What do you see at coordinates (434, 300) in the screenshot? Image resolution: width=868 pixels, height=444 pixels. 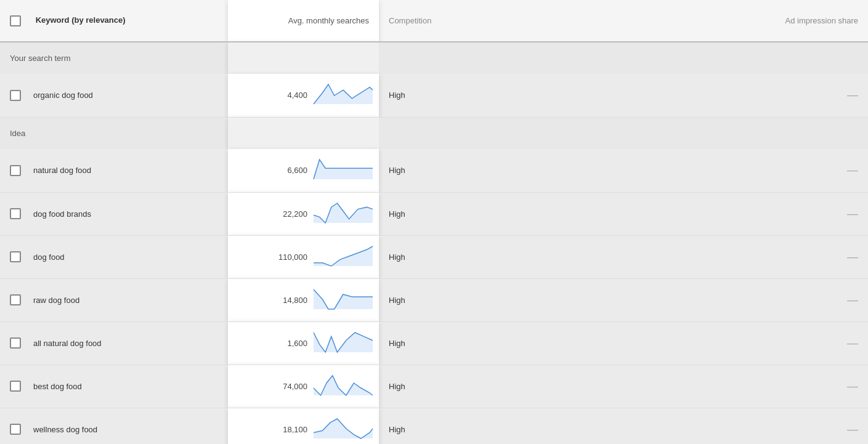 I see `table-row: raw dog food 14,800 High —` at bounding box center [434, 300].